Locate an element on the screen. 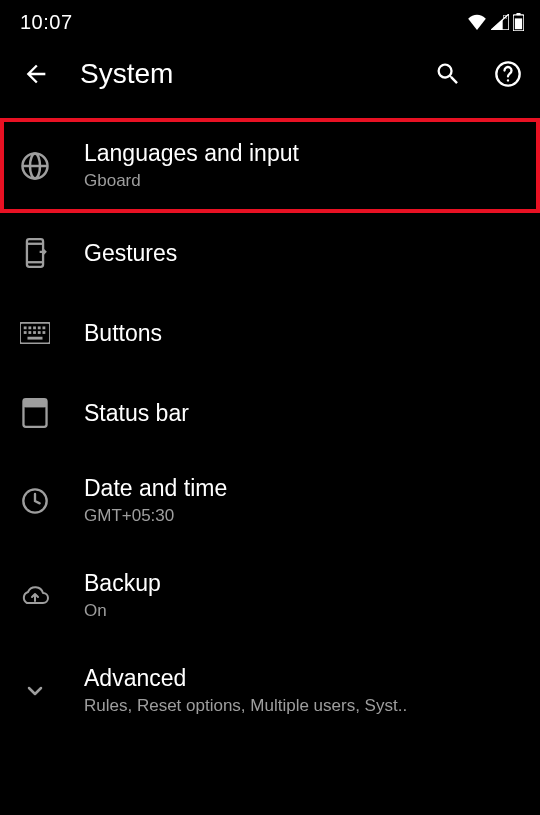 The image size is (540, 815). search-icon is located at coordinates (448, 74).